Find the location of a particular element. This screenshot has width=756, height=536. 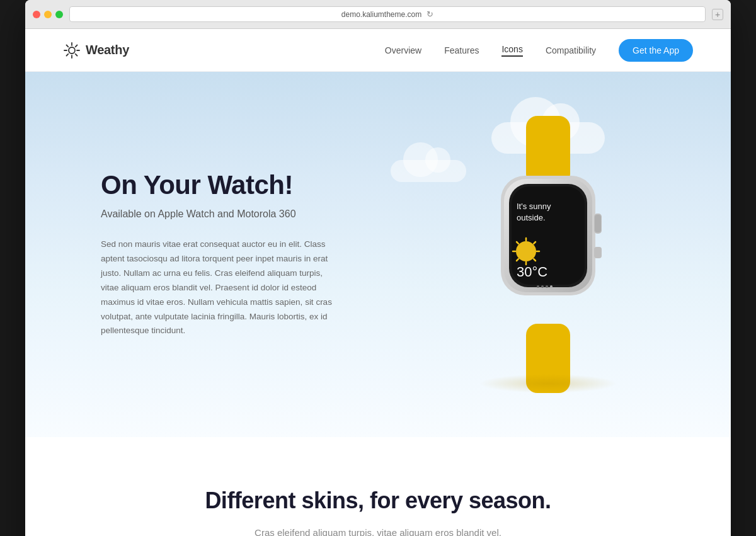

logo-icon is located at coordinates (72, 50).